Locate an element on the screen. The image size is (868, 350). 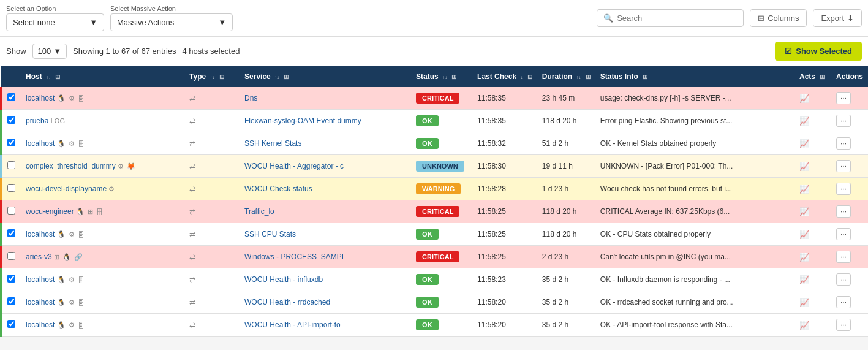
host-cell: complex_threshold_dummy ⚙🦊 is located at coordinates (103, 167).